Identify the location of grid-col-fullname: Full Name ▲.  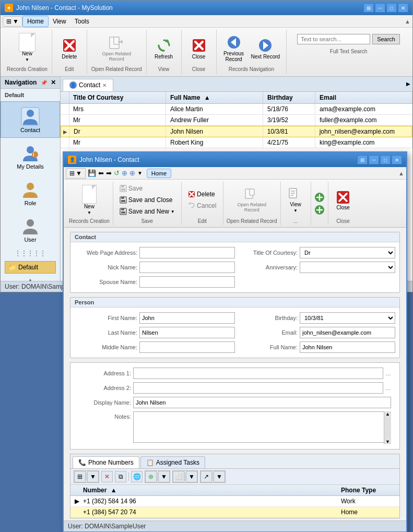
(215, 98).